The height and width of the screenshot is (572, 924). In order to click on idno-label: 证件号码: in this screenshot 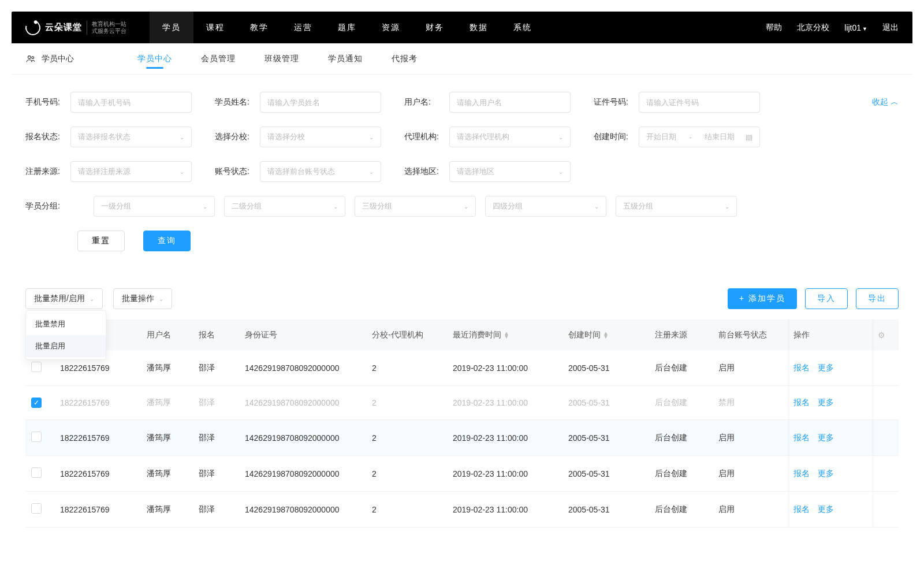, I will do `click(616, 102)`.